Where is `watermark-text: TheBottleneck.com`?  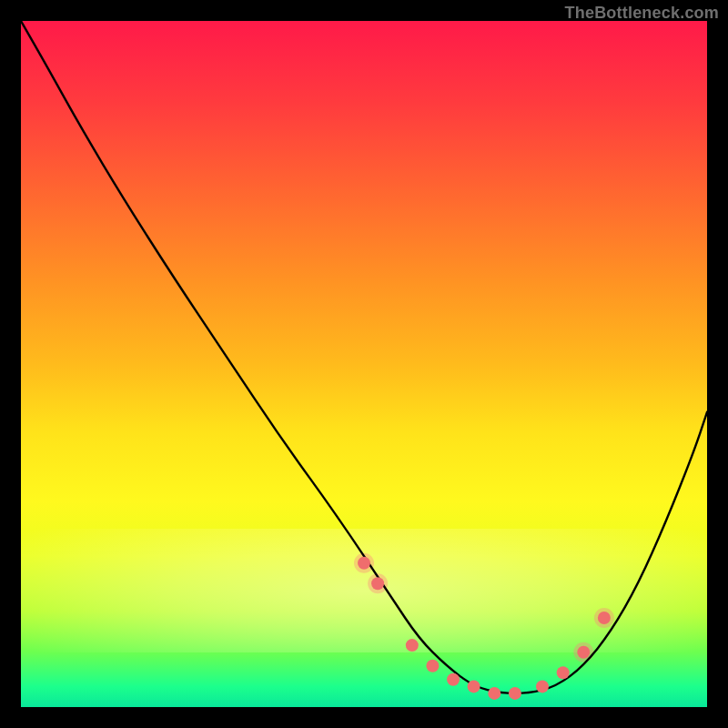 watermark-text: TheBottleneck.com is located at coordinates (642, 13).